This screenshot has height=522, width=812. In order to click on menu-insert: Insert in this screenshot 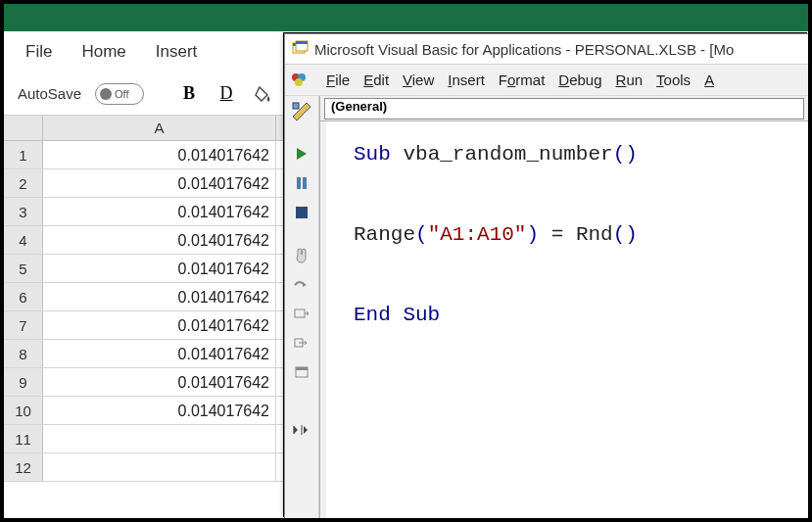, I will do `click(466, 80)`.